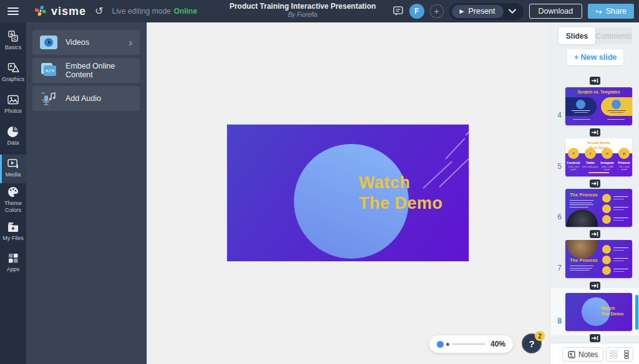  Describe the element at coordinates (599, 208) in the screenshot. I see `slide-thumbnail-6: The Process` at that location.